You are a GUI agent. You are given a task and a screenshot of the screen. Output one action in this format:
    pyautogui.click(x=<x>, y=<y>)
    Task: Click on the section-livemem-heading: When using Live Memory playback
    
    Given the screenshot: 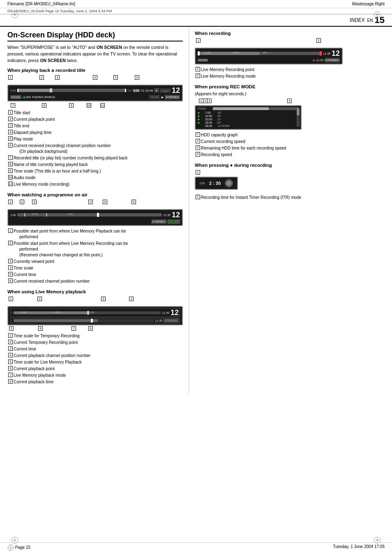 What is the action you would take?
    pyautogui.click(x=95, y=292)
    